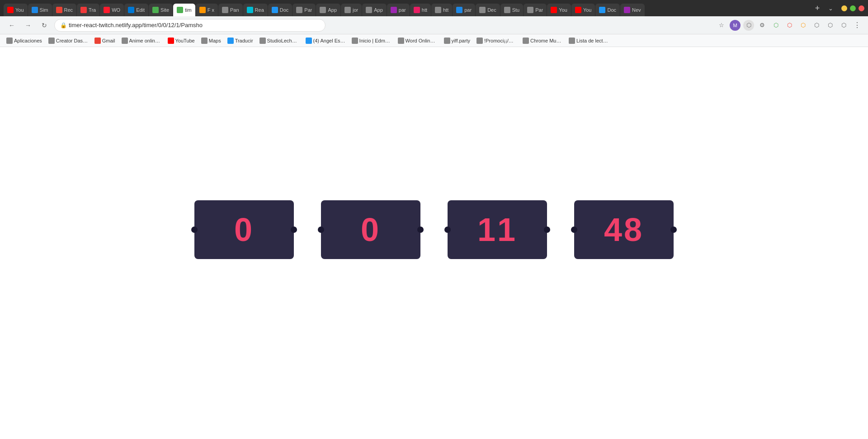  Describe the element at coordinates (492, 10) in the screenshot. I see `tab-label: Dec` at that location.